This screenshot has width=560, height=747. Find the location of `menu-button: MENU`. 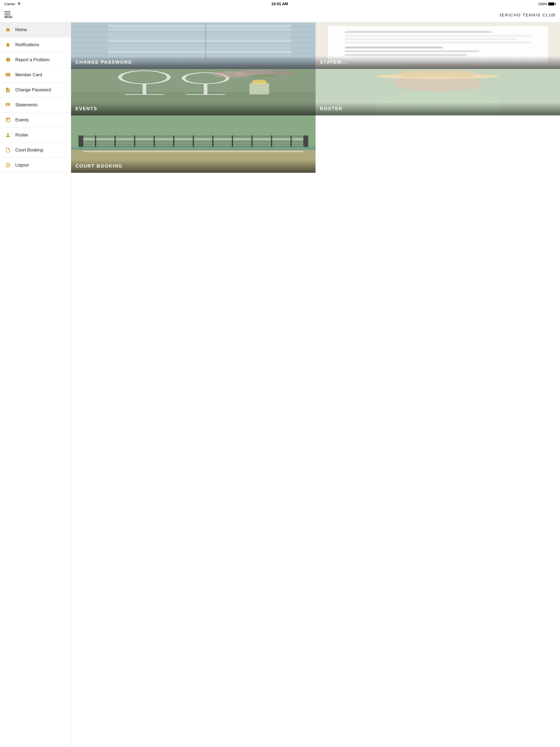

menu-button: MENU is located at coordinates (8, 15).